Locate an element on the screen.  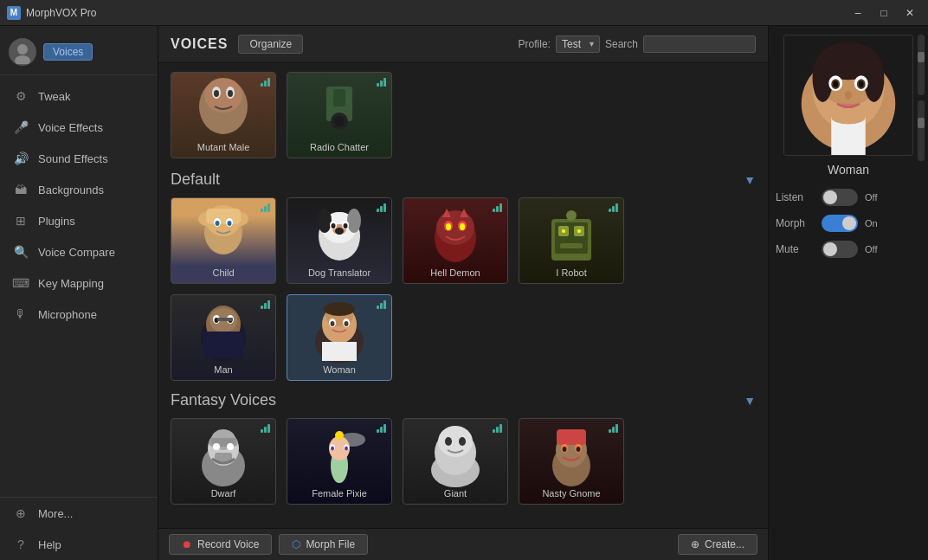
man-label: Man is located at coordinates (223, 370).